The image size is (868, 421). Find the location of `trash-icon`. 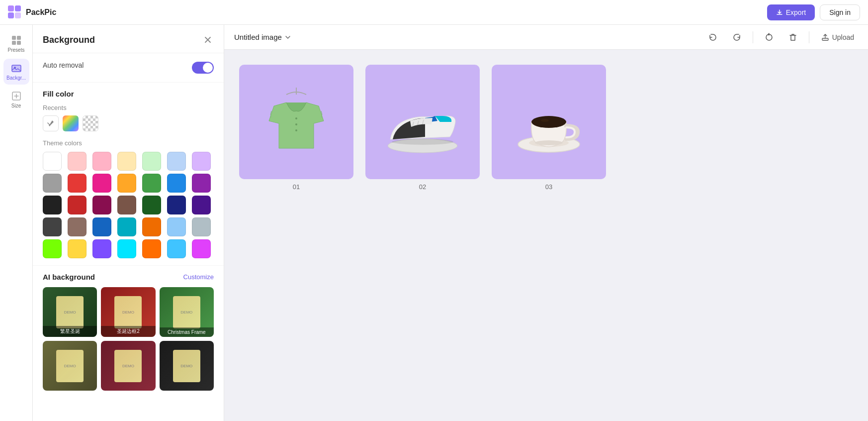

trash-icon is located at coordinates (793, 37).